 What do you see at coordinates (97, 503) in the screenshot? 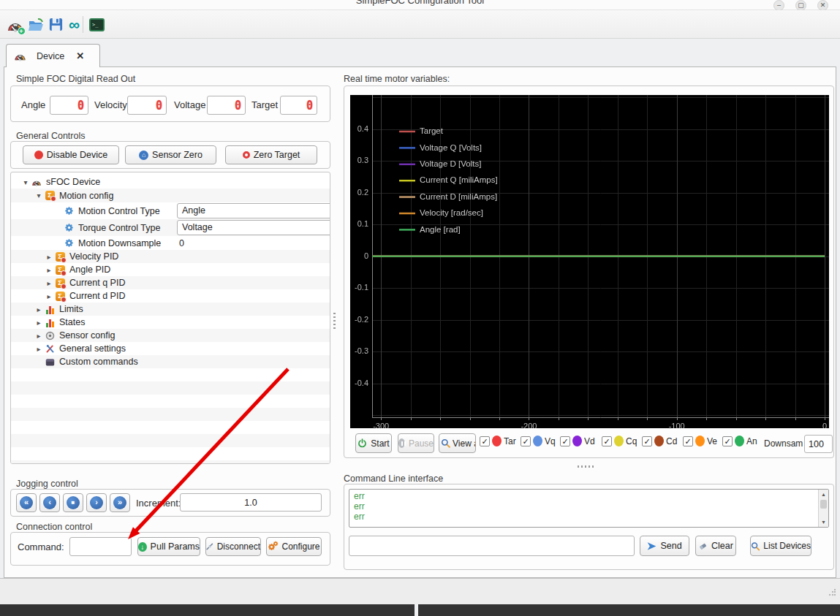
I see `jog-forward-button: ›` at bounding box center [97, 503].